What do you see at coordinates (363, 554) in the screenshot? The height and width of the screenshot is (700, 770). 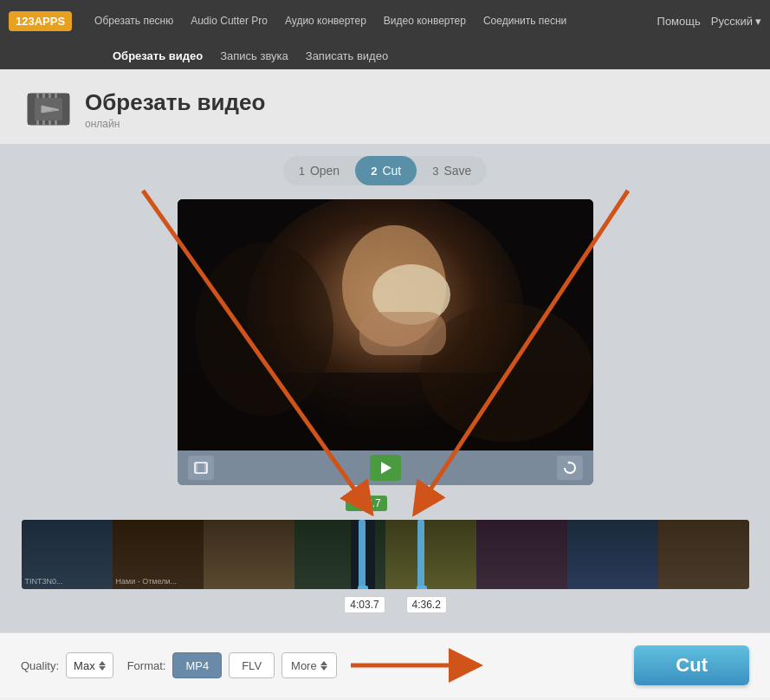 I see `trim-handle-left` at bounding box center [363, 554].